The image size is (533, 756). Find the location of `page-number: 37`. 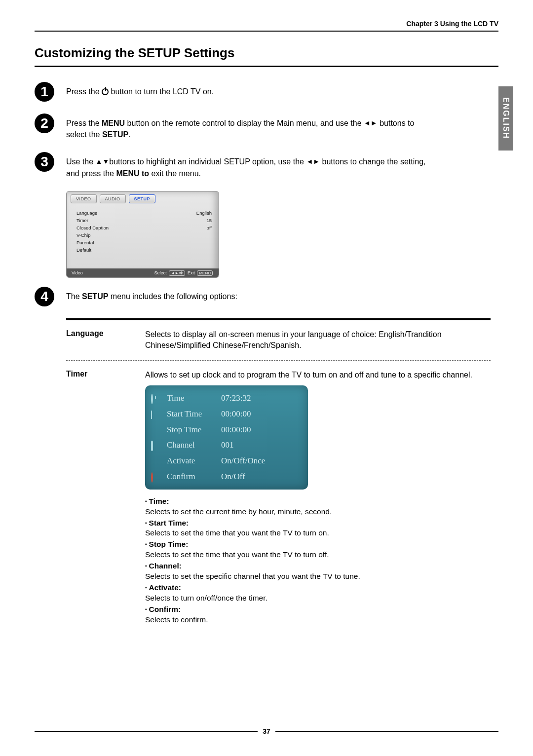

page-number: 37 is located at coordinates (266, 731).